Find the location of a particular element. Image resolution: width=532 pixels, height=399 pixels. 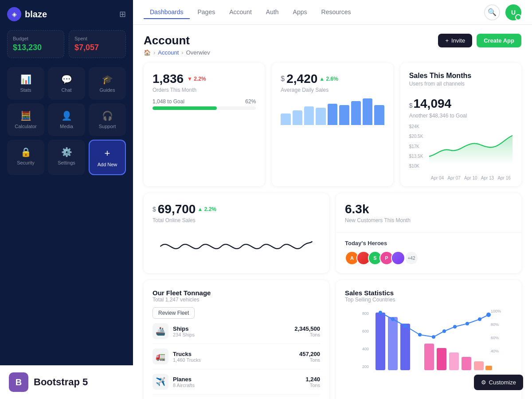

plane-icon: ✈️ is located at coordinates (160, 382).